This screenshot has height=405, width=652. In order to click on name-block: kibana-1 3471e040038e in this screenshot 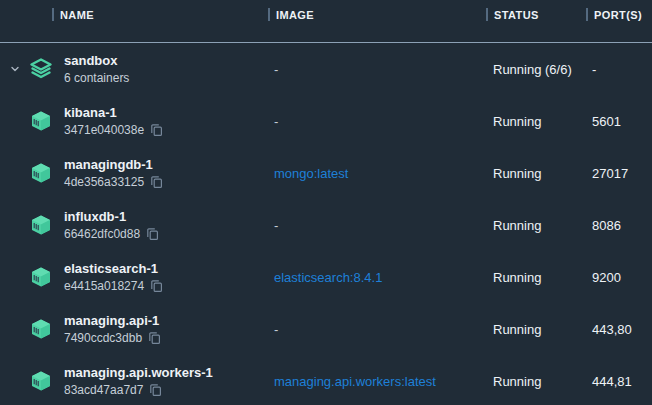, I will do `click(114, 121)`.